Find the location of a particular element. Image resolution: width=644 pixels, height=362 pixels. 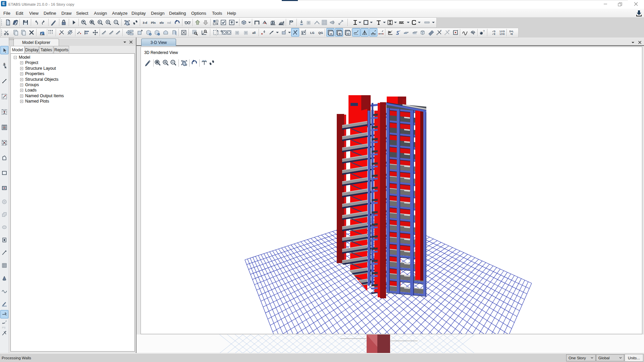

svg-text: H2 is located at coordinates (449, 31).